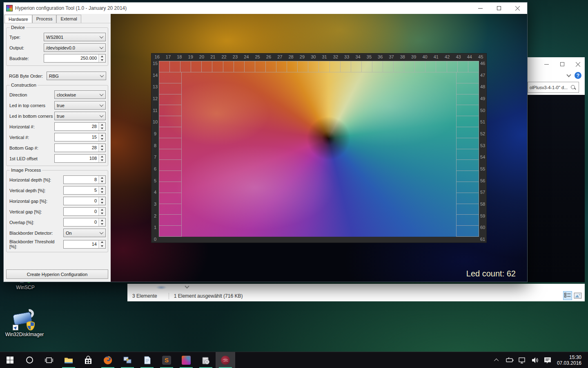  What do you see at coordinates (85, 201) in the screenshot?
I see `horizontal-gap-spinner: 0` at bounding box center [85, 201].